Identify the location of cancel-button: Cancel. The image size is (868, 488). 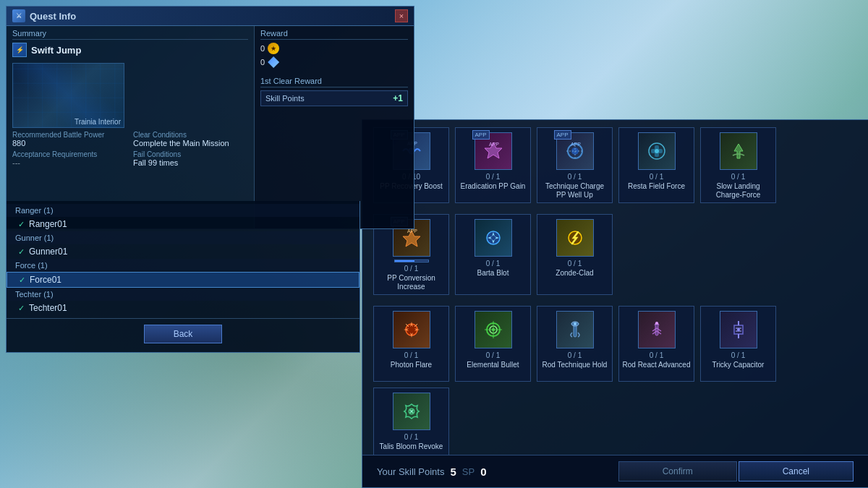
(796, 471).